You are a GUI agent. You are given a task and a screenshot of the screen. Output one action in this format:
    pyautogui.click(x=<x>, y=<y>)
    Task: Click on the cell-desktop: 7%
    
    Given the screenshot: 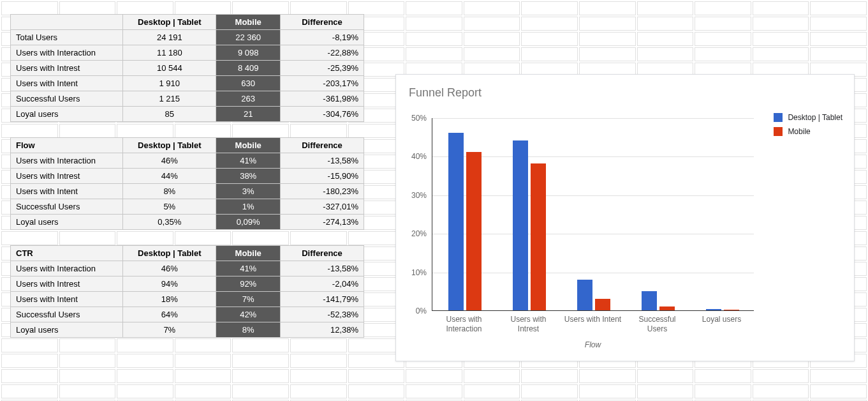 What is the action you would take?
    pyautogui.click(x=170, y=330)
    